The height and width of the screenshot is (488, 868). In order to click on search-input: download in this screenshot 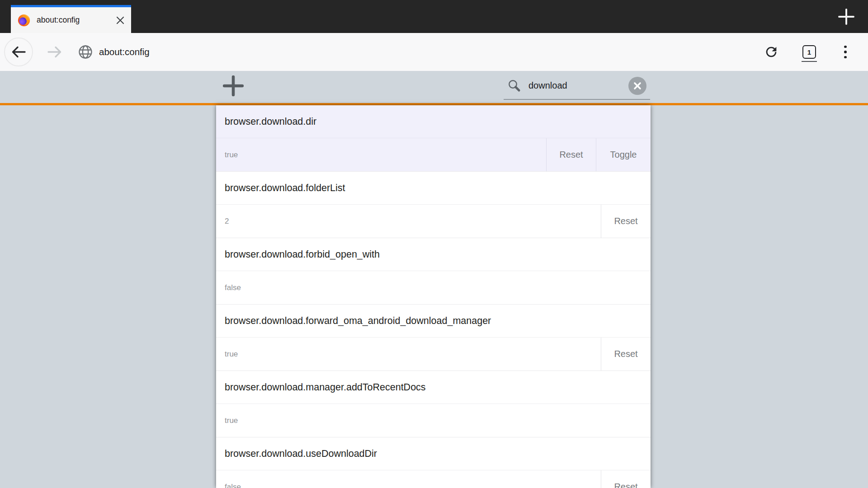, I will do `click(579, 86)`.